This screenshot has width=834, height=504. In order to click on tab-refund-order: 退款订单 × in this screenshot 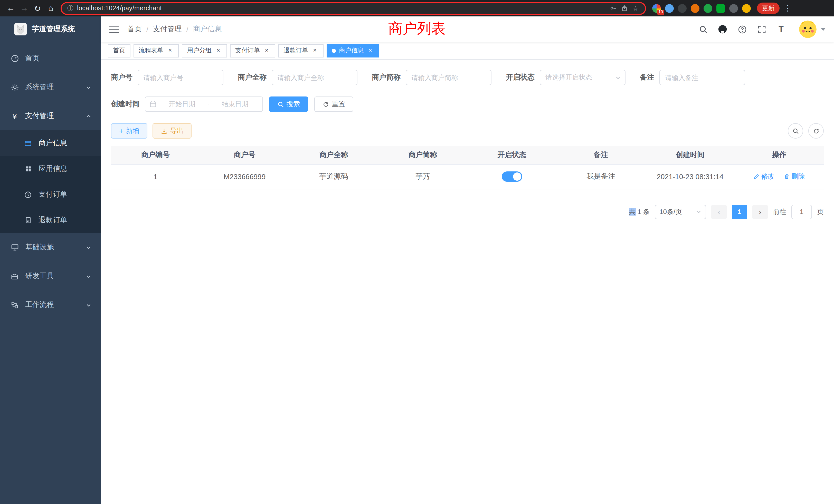, I will do `click(301, 51)`.